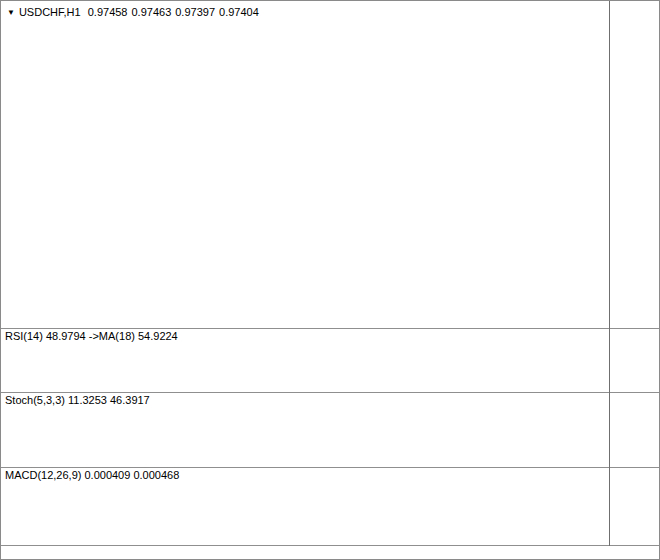 Image resolution: width=660 pixels, height=560 pixels. I want to click on symbol-dropdown-icon: ▼, so click(11, 12).